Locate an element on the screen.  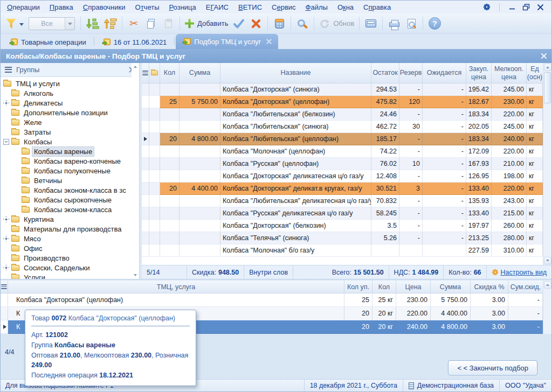
tab: Товарные операции is located at coordinates (47, 42).